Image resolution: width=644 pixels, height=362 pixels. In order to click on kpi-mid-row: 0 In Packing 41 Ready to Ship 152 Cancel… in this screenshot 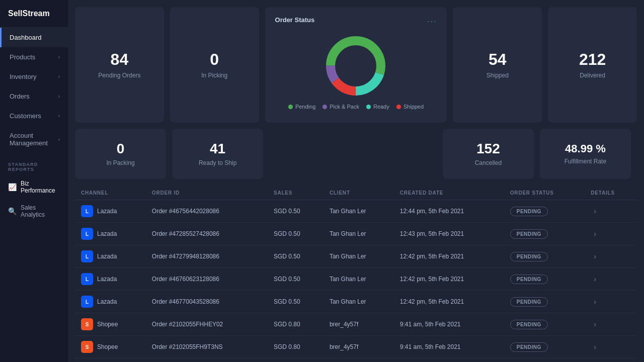, I will do `click(356, 151)`.